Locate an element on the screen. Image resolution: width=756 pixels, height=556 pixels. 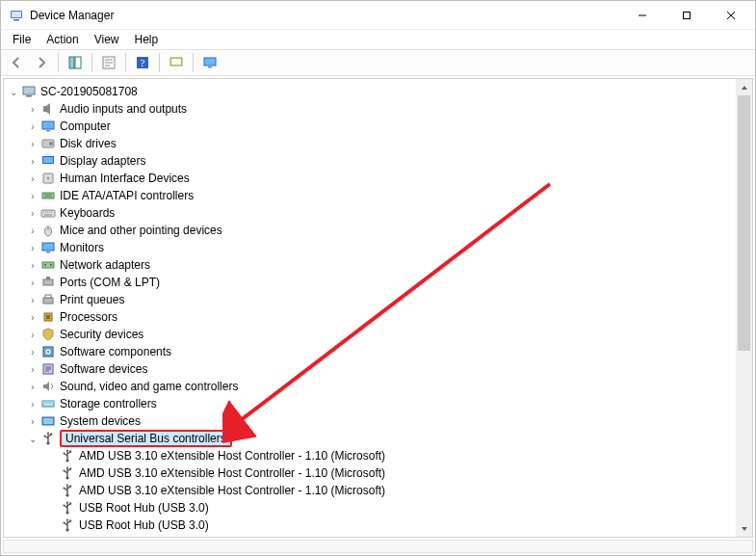
tree-item-label: Human Interface Devices is located at coordinates (127, 178).